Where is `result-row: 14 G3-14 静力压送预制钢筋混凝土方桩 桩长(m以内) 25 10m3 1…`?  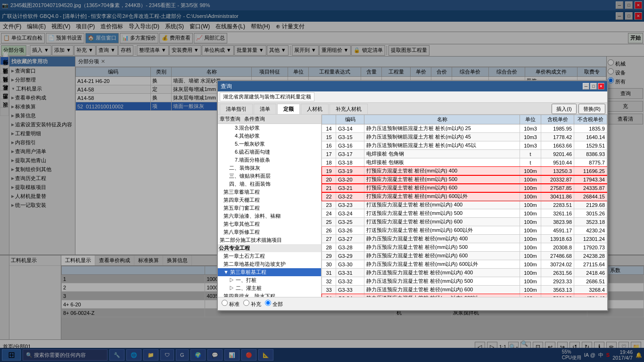
result-row: 14 G3-14 静力压送预制钢筋混凝土方桩 桩长(m以内) 25 10m3 1… is located at coordinates (465, 129).